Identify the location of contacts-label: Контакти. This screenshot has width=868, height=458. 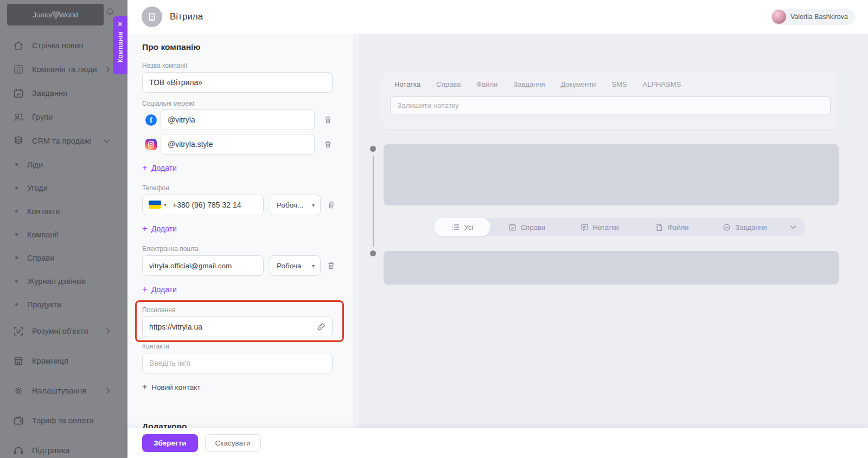
(156, 346).